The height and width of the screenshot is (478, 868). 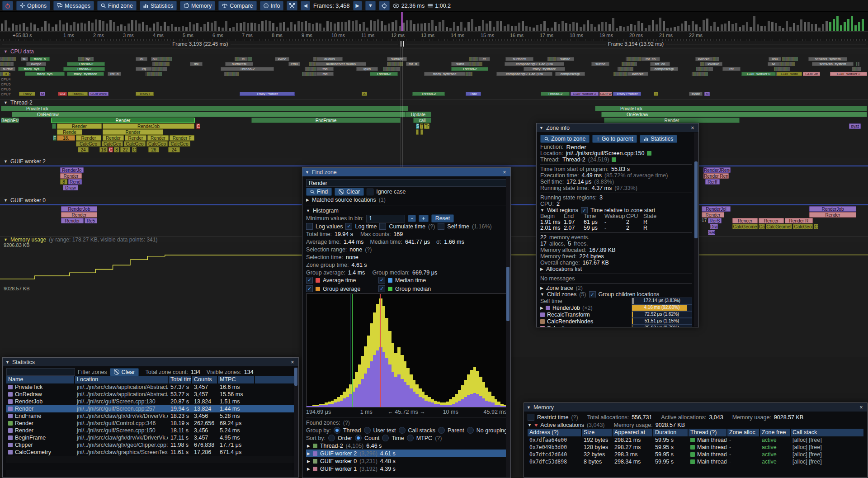 I want to click on zone-statistics-button: Statistics, so click(x=658, y=139).